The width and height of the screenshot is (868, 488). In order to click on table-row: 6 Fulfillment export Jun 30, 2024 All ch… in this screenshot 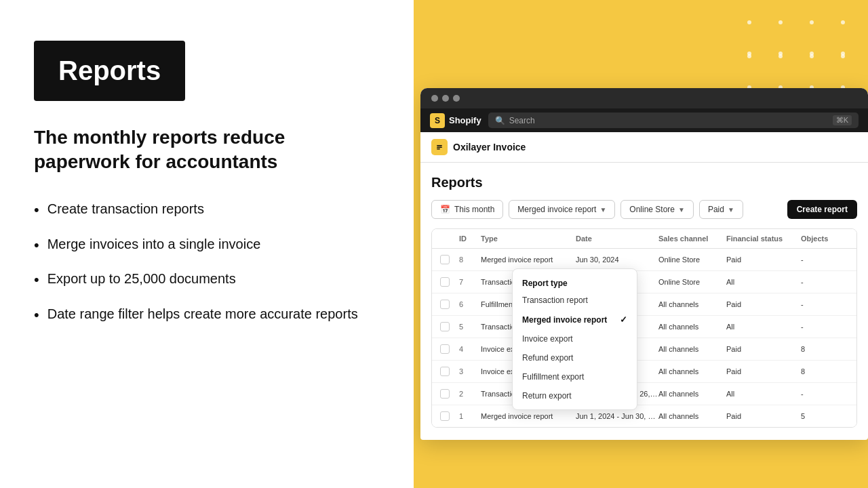, I will do `click(644, 305)`.